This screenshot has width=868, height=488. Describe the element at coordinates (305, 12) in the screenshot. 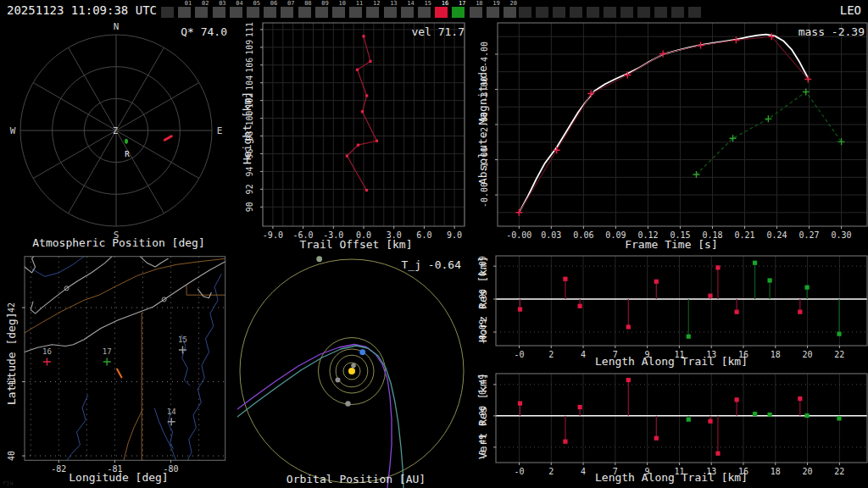

I see `station-indicator-08: 08` at that location.